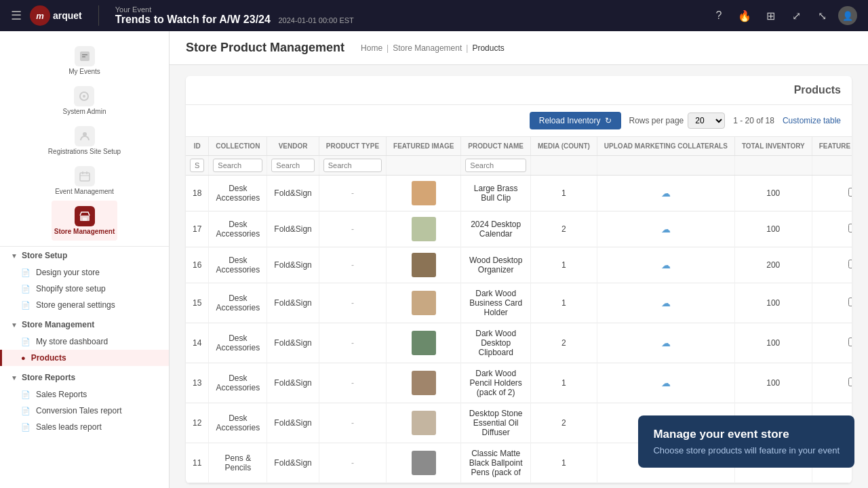  What do you see at coordinates (770, 16) in the screenshot?
I see `grid-icon: ⊞` at bounding box center [770, 16].